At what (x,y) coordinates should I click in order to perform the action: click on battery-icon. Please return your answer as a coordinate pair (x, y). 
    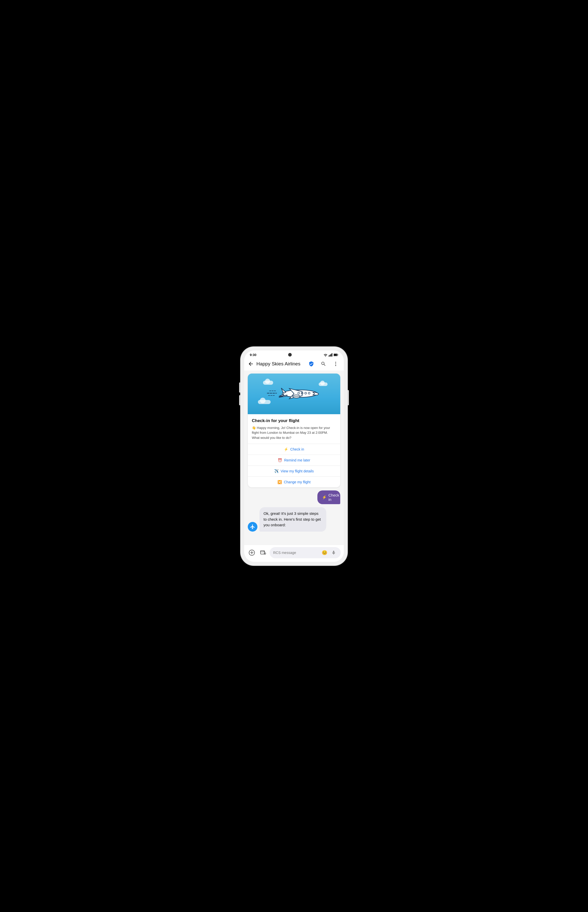
    Looking at the image, I should click on (336, 355).